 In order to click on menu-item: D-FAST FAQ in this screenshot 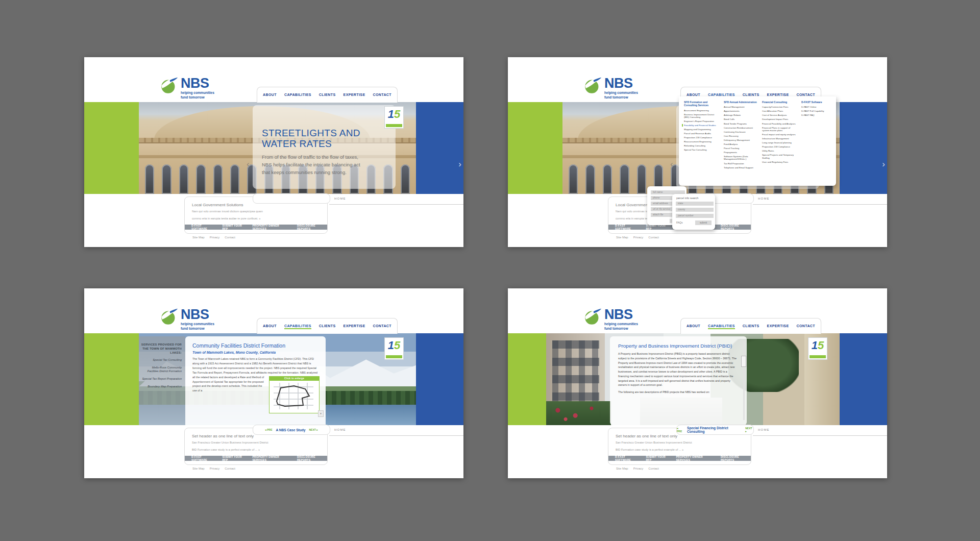, I will do `click(817, 115)`.